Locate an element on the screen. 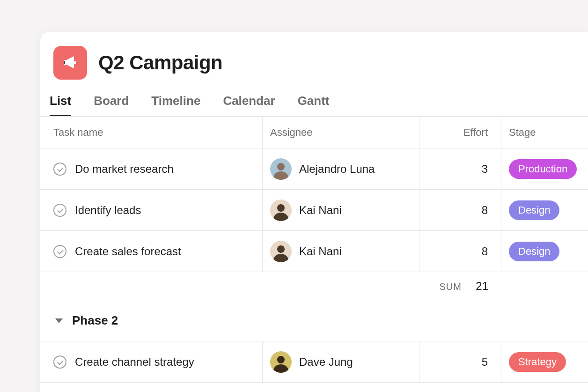  task-row: Create channel strategy Dave Jung 5 Stra… is located at coordinates (314, 362).